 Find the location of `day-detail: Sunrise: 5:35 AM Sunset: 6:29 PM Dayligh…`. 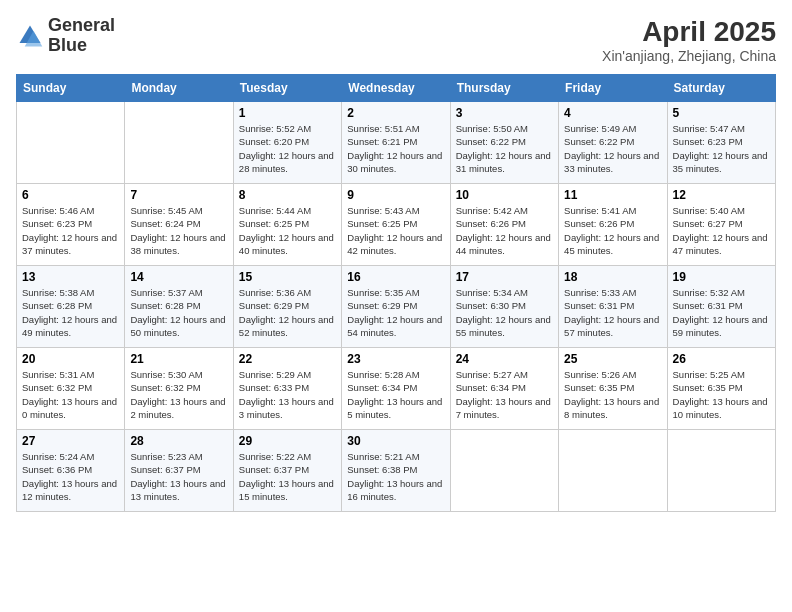

day-detail: Sunrise: 5:35 AM Sunset: 6:29 PM Dayligh… is located at coordinates (396, 312).